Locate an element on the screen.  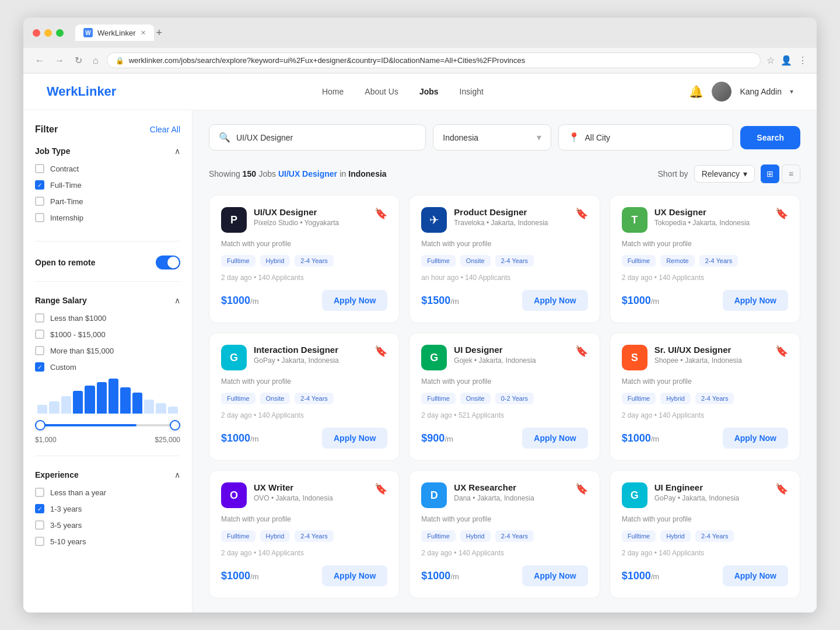
tab-close-icon: ✕ is located at coordinates (144, 33).